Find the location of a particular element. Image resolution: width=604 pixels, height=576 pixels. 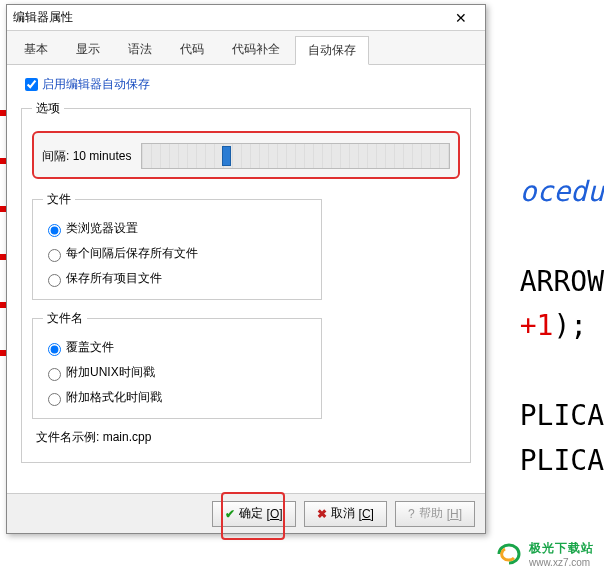

radio-label: 类浏览器设置 is located at coordinates (102, 228).